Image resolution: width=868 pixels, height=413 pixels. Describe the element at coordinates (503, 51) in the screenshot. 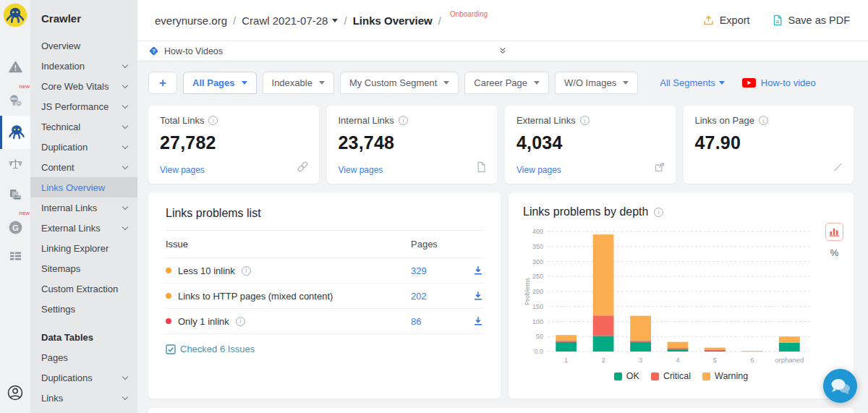

I see `howto-videos-bar: ? How-to Videos` at that location.